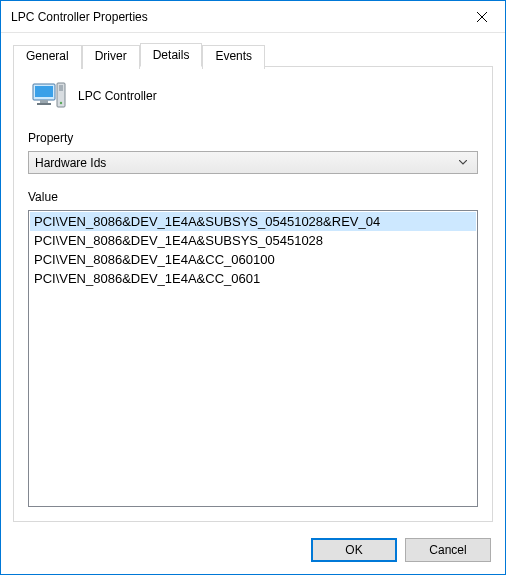 Image resolution: width=506 pixels, height=575 pixels. What do you see at coordinates (463, 162) in the screenshot?
I see `chevron-down-icon` at bounding box center [463, 162].